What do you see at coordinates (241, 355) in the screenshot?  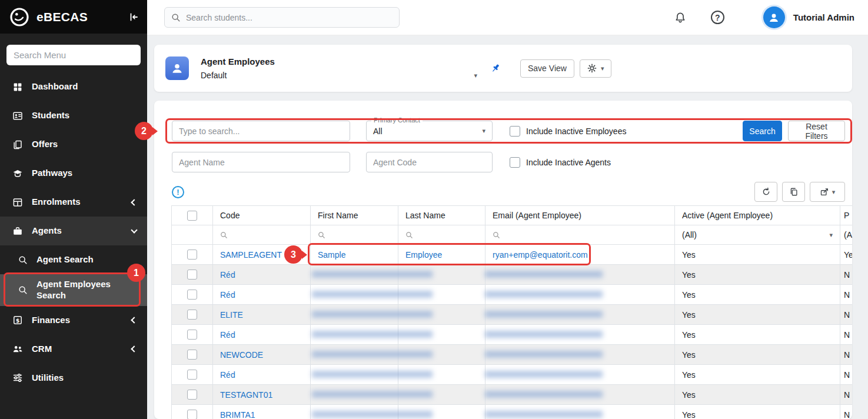 I see `code-link: NEWCODE` at bounding box center [241, 355].